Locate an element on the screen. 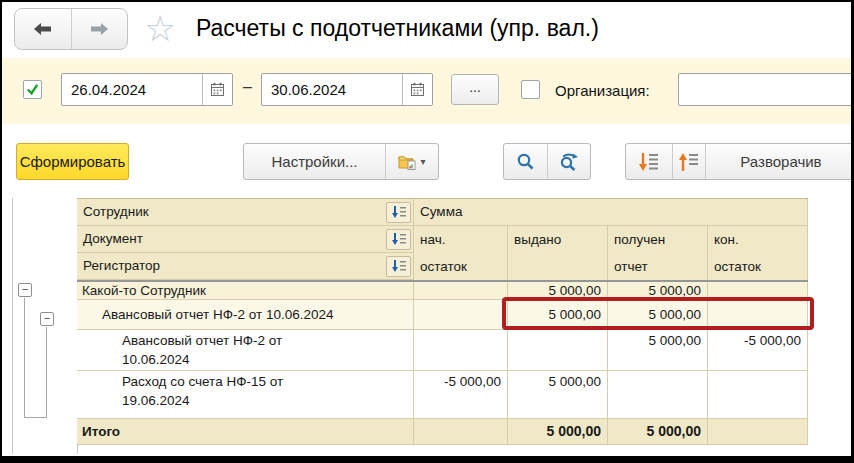 This screenshot has width=854, height=463. forward-arrow-icon is located at coordinates (100, 29).